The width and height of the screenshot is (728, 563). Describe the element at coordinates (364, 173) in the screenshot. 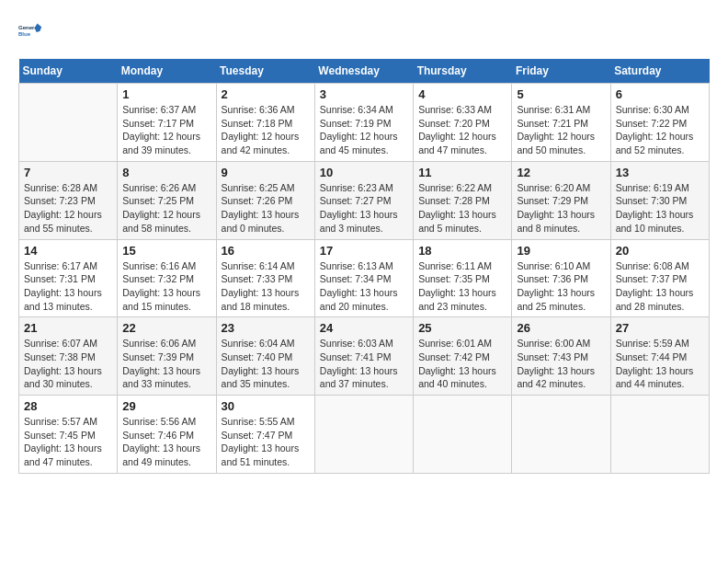

I see `day-number: 10` at that location.